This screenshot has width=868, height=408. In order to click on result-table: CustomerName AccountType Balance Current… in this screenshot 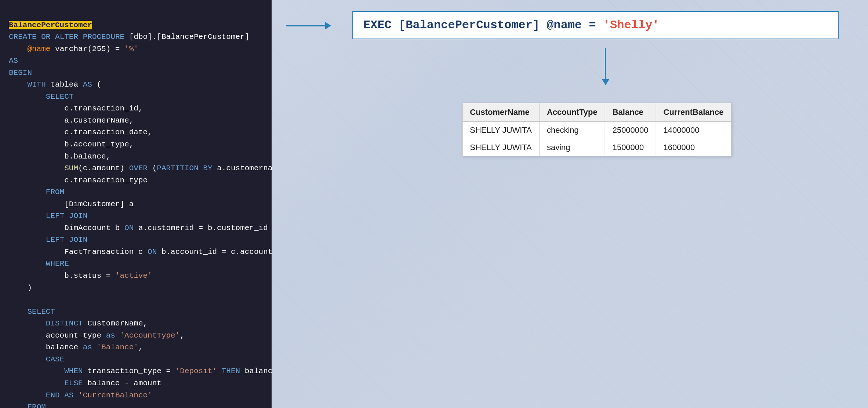, I will do `click(597, 130)`.